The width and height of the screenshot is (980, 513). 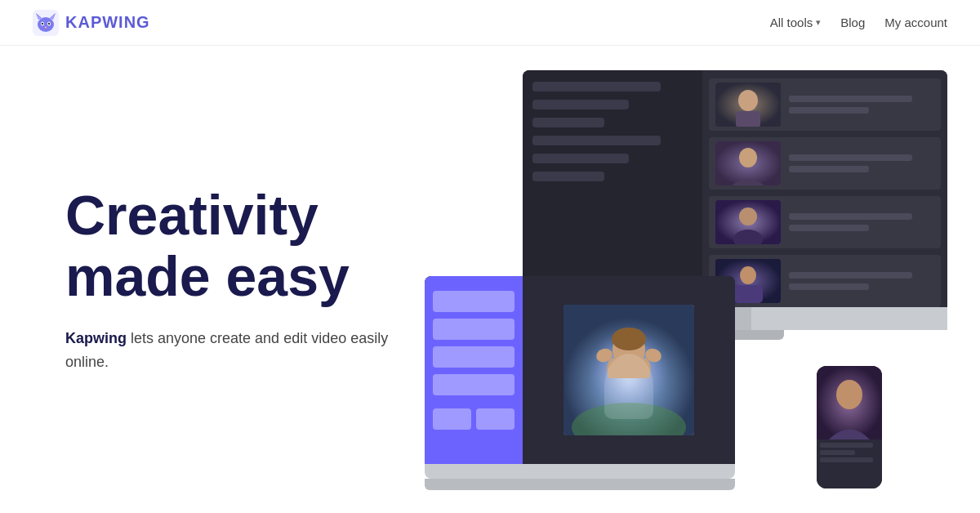 I want to click on laptop-base, so click(x=580, y=471).